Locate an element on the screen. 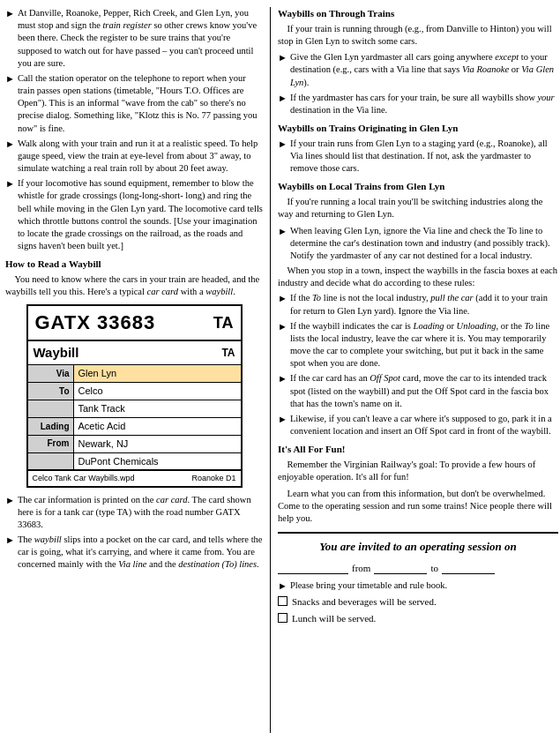 Image resolution: width=560 pixels, height=740 pixels. checkbox-item-2: Lunch will be served. is located at coordinates (418, 619).